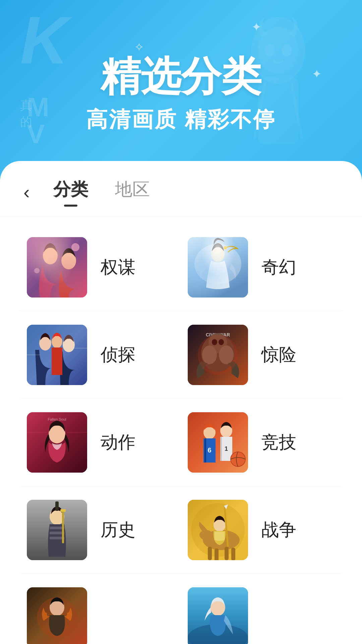  What do you see at coordinates (209, 450) in the screenshot?
I see `svg-text: 6` at bounding box center [209, 450].